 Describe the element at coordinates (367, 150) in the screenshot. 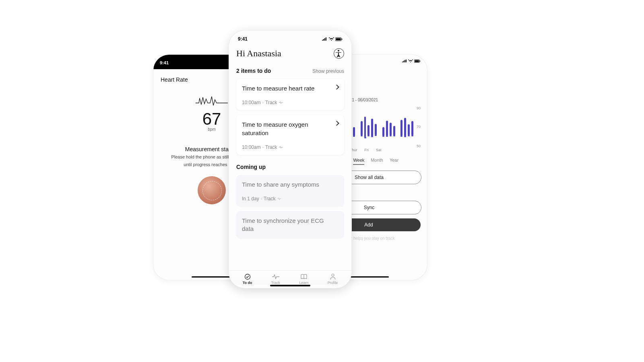

I see `x-label: Fri` at that location.